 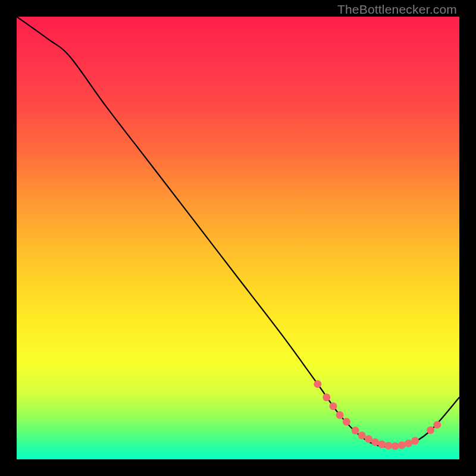 What do you see at coordinates (377, 415) in the screenshot?
I see `data-markers` at bounding box center [377, 415].